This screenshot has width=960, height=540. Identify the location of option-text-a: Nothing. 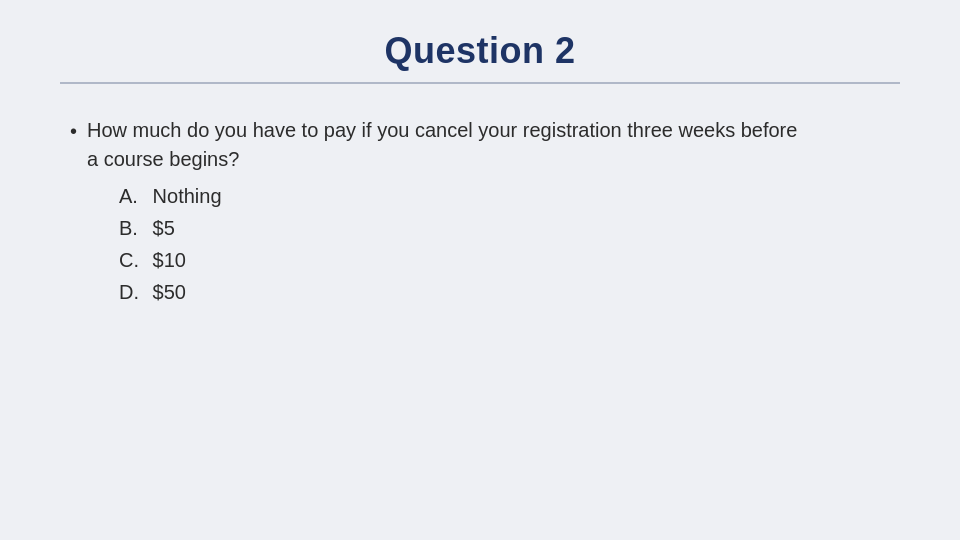
(188, 196).